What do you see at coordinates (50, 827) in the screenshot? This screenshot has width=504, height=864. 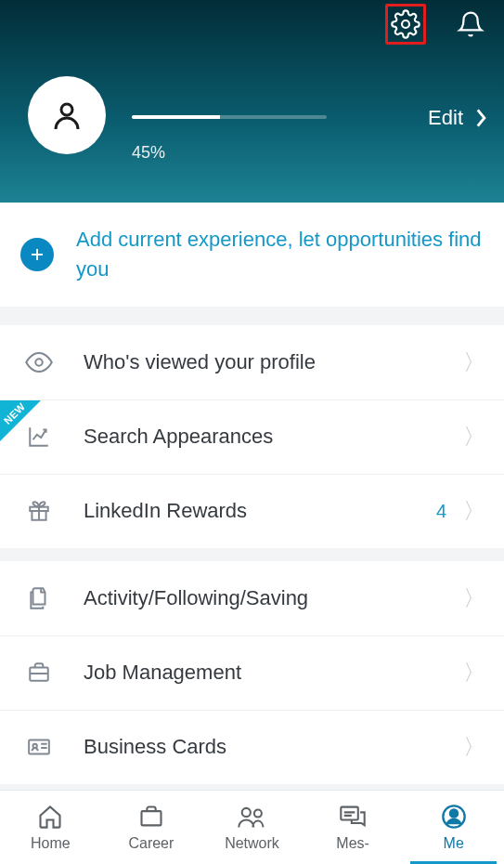 I see `tab-home: Home` at bounding box center [50, 827].